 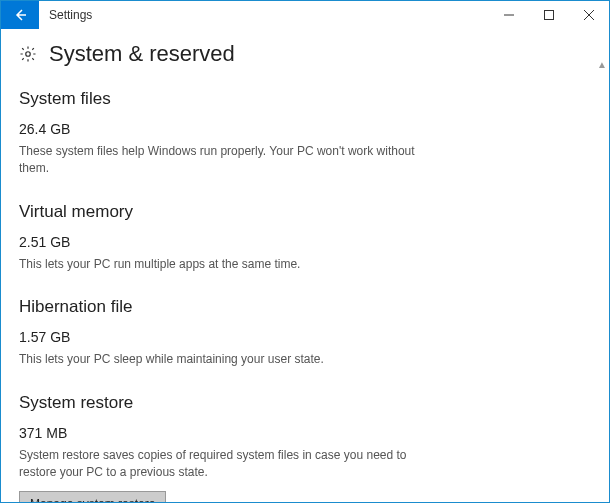 What do you see at coordinates (602, 64) in the screenshot?
I see `scroll-up-icon: ▲` at bounding box center [602, 64].